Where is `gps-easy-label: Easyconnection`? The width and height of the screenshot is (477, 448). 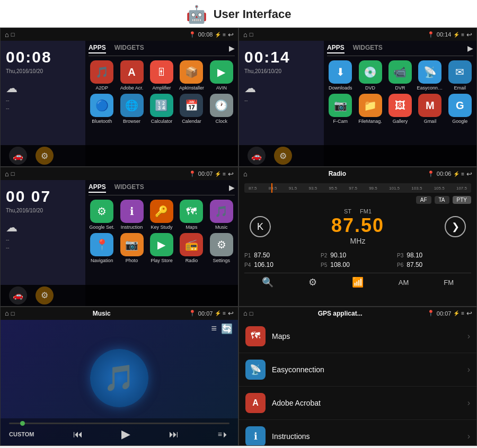 gps-easy-label: Easyconnection is located at coordinates (367, 370).